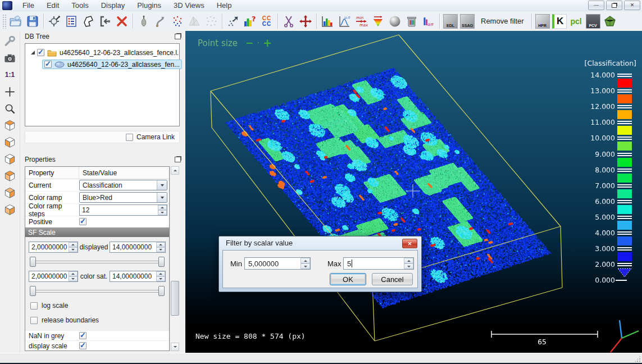 Image resolution: width=642 pixels, height=364 pixels. What do you see at coordinates (113, 6) in the screenshot?
I see `menu-display: Display` at bounding box center [113, 6].